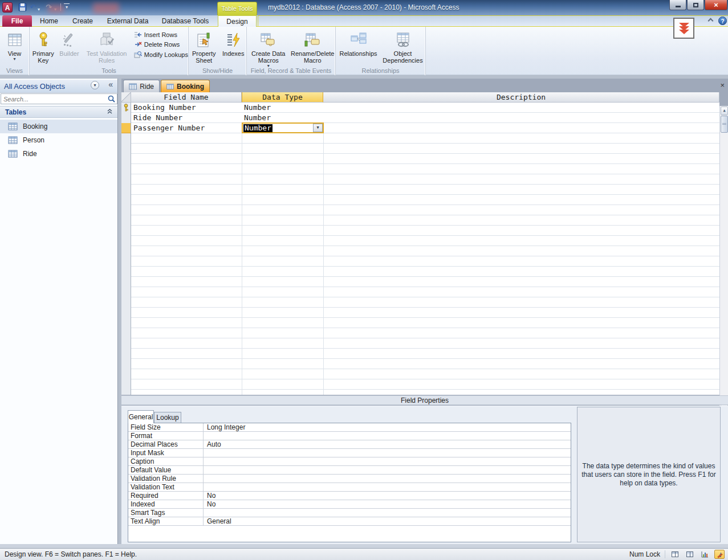 The image size is (728, 560). Describe the element at coordinates (421, 128) in the screenshot. I see `field-row-passenger-number: Passenger Number` at that location.